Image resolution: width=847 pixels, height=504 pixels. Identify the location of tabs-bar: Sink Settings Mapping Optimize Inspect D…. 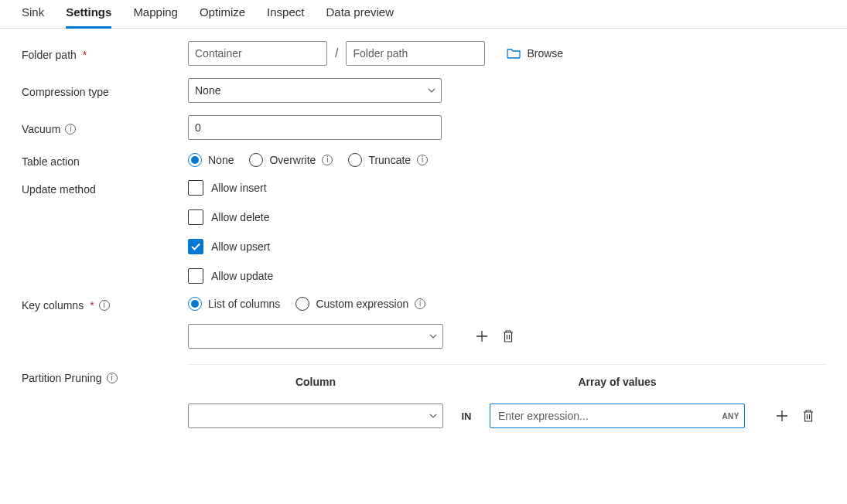
(424, 14).